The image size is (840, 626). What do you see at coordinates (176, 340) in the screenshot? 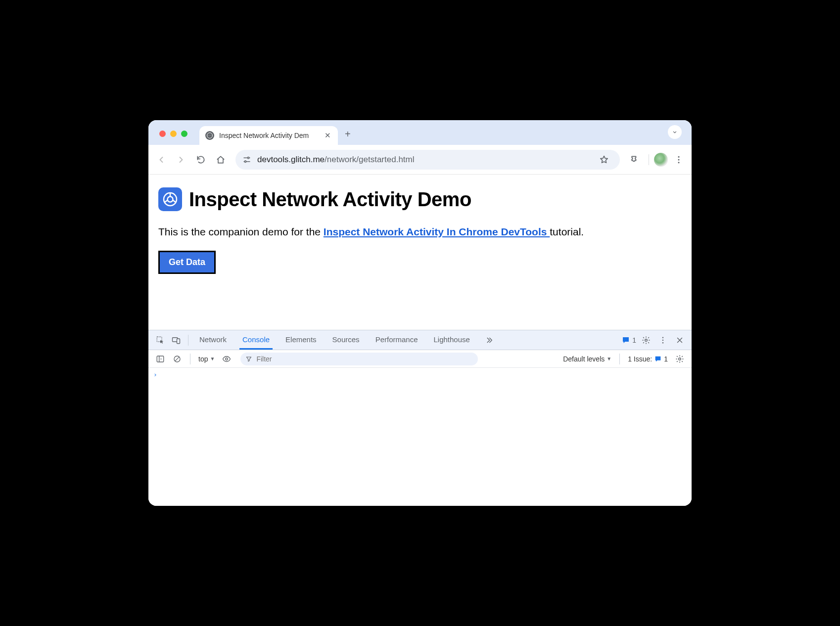
I see `devices-icon` at bounding box center [176, 340].